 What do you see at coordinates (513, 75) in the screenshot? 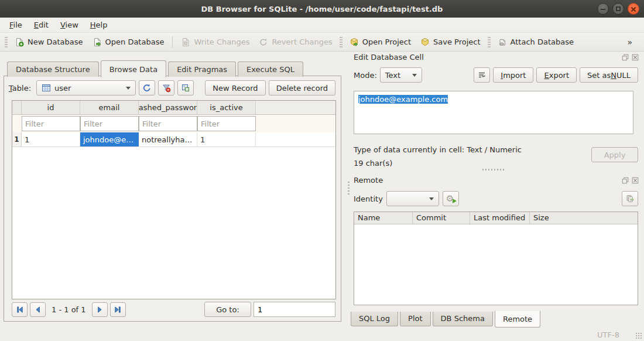
I see `import-button: Import` at bounding box center [513, 75].